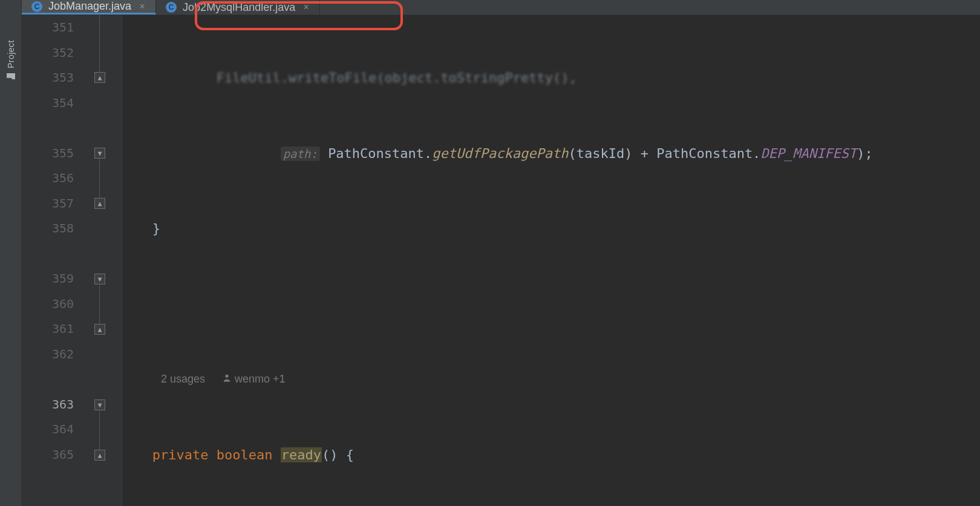  Describe the element at coordinates (55, 260) in the screenshot. I see `line-number-gutter: 351 352 353 354 355 356 357 358 359 360 …` at that location.